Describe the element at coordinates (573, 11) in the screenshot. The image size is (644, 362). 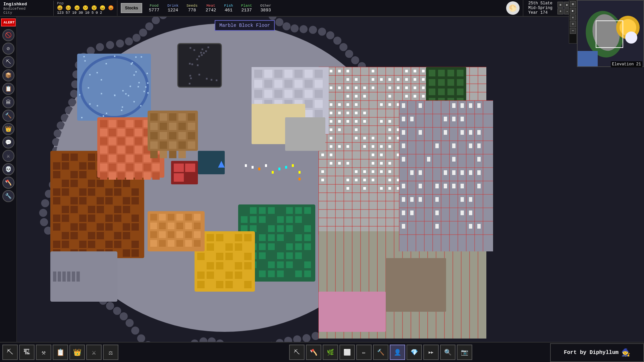
I see `minimap-ctrl-play: ▶` at that location.